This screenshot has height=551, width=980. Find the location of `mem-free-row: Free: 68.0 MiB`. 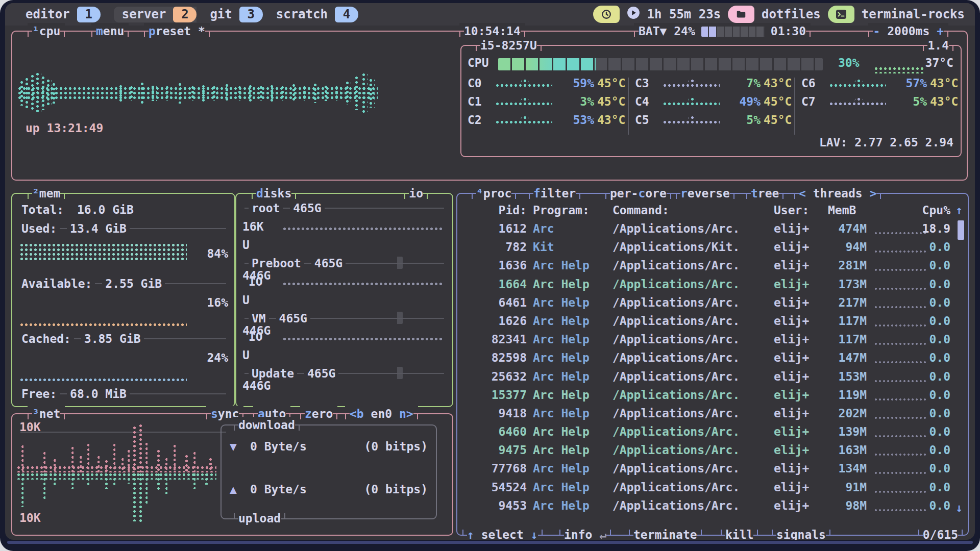

mem-free-row: Free: 68.0 MiB is located at coordinates (124, 394).